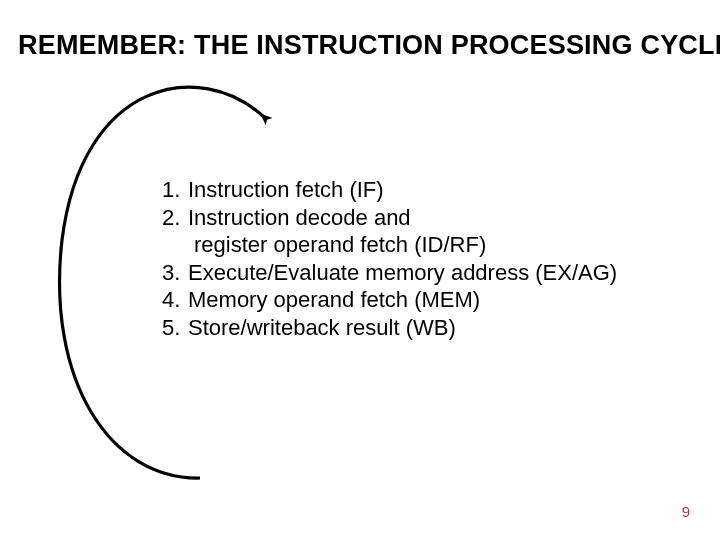  I want to click on step-2-text: Instruction decode and, so click(300, 218).